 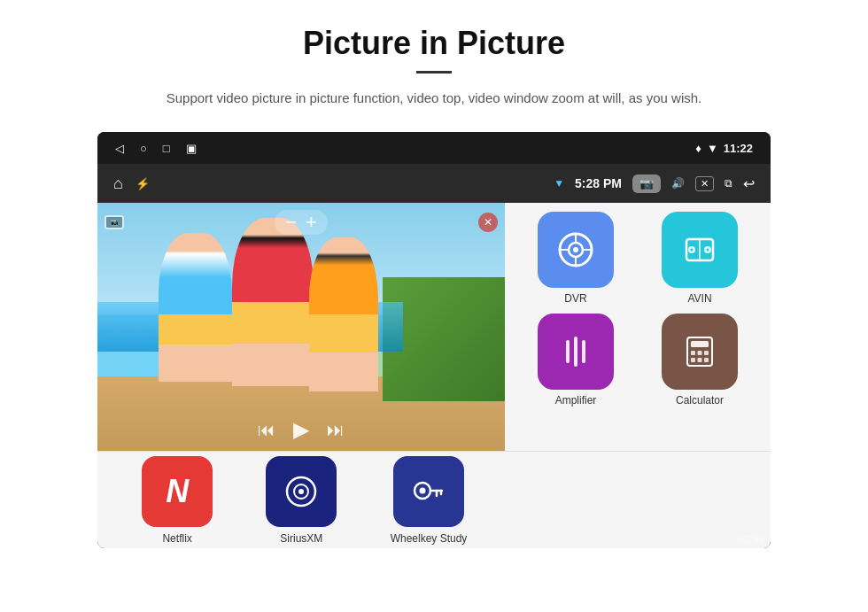 What do you see at coordinates (114, 222) in the screenshot?
I see `pip-cam-icon: 📷` at bounding box center [114, 222].